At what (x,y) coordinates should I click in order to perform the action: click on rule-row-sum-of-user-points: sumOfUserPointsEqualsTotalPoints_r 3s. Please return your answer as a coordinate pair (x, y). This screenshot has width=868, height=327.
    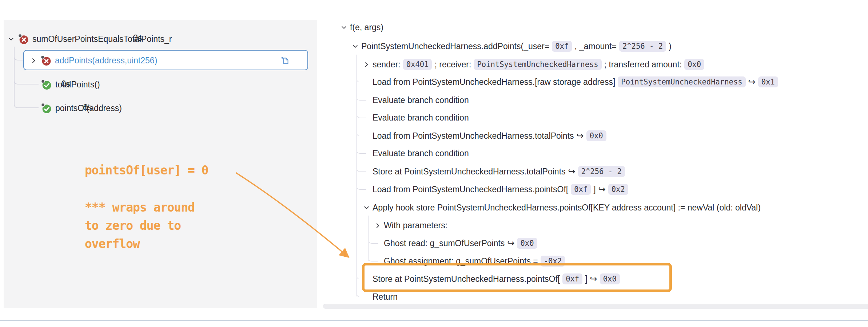
    Looking at the image, I should click on (89, 39).